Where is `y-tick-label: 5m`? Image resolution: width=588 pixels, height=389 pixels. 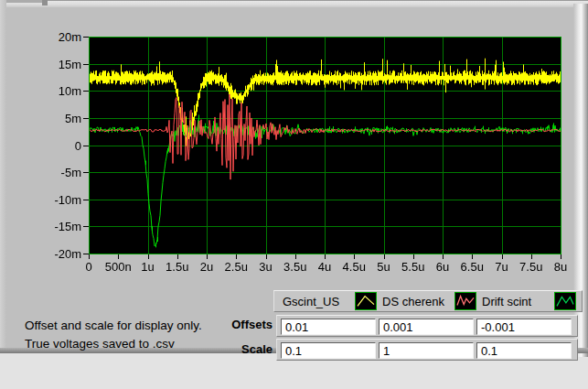
y-tick-label: 5m is located at coordinates (61, 119).